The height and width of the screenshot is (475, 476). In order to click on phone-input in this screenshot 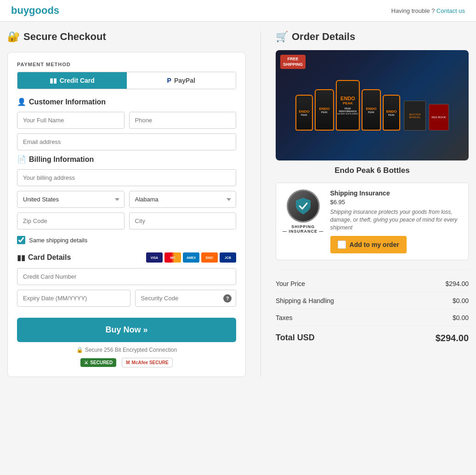, I will do `click(183, 120)`.